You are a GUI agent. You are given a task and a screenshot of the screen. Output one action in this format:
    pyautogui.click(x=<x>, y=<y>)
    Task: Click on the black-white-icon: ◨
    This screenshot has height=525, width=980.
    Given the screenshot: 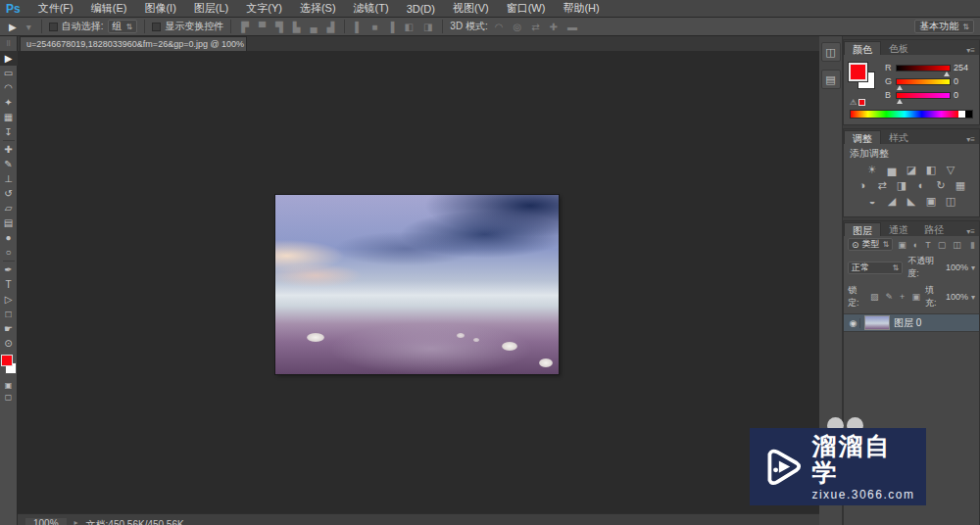 What is the action you would take?
    pyautogui.click(x=902, y=186)
    